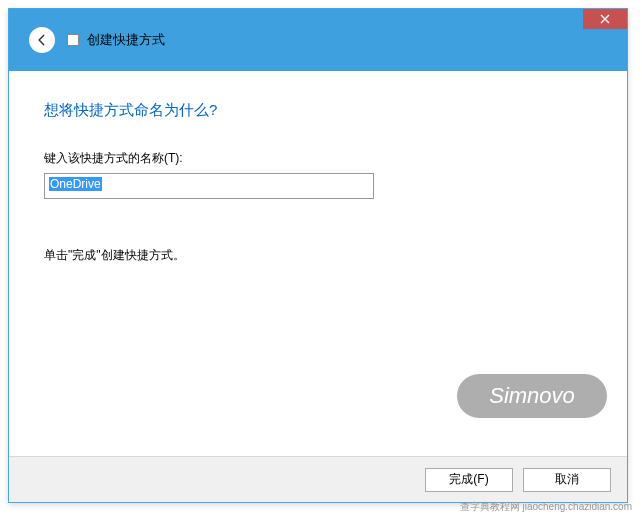 This screenshot has width=642, height=516. What do you see at coordinates (469, 480) in the screenshot?
I see `finish-button: 完成(F)` at bounding box center [469, 480].